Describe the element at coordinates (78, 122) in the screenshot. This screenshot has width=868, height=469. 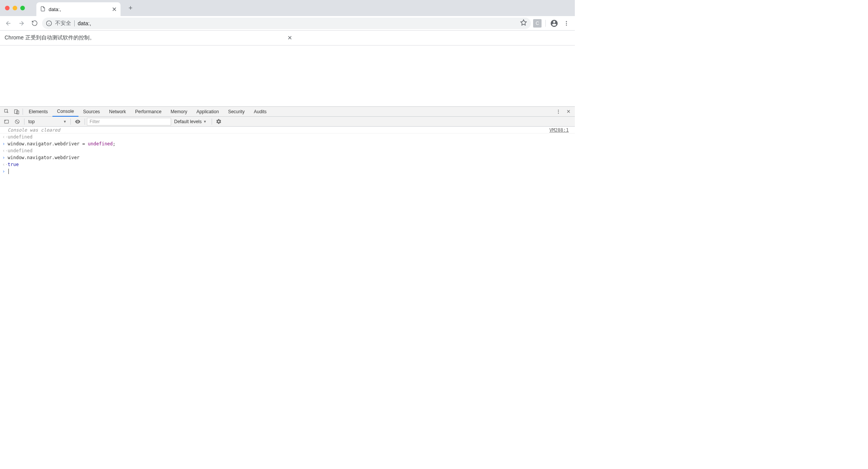
I see `live-expression-icon` at that location.